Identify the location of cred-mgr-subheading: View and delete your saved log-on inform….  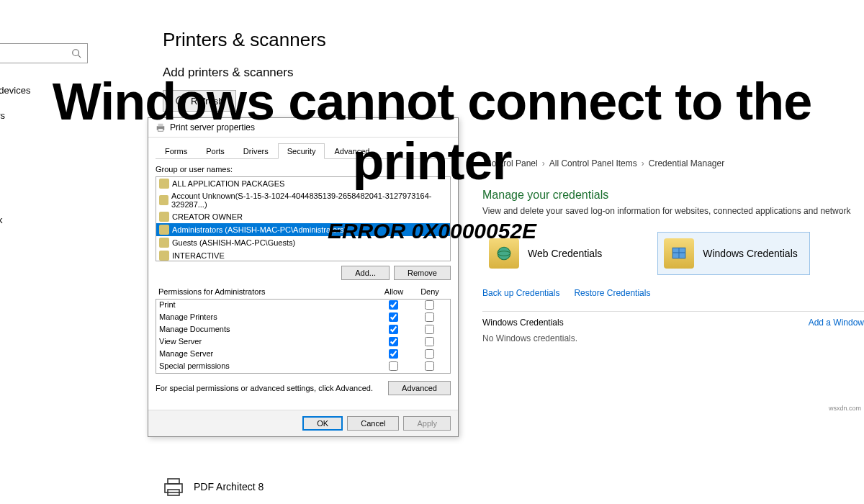
(673, 211).